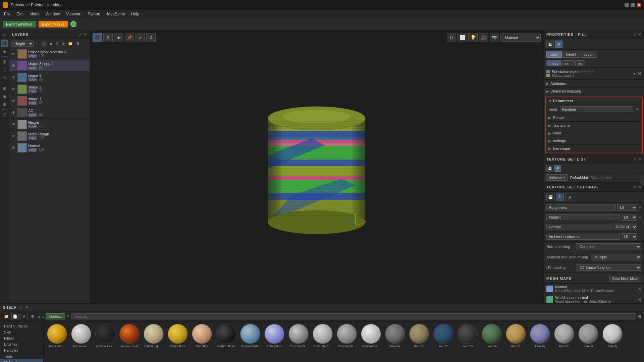 The height and width of the screenshot is (362, 644). Describe the element at coordinates (580, 63) in the screenshot. I see `sub-tab-ao: ao` at that location.